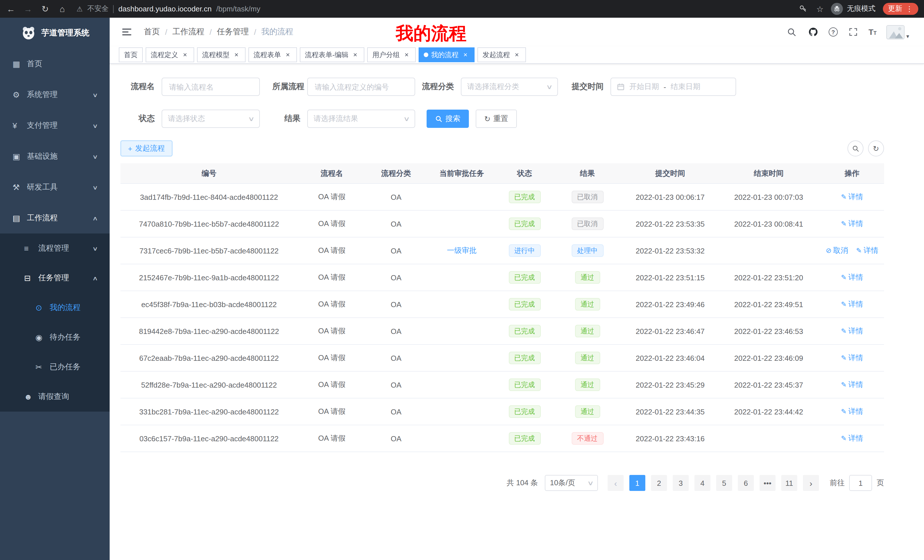 This screenshot has height=560, width=924. Describe the element at coordinates (746, 483) in the screenshot. I see `pager-page-6: 6` at that location.